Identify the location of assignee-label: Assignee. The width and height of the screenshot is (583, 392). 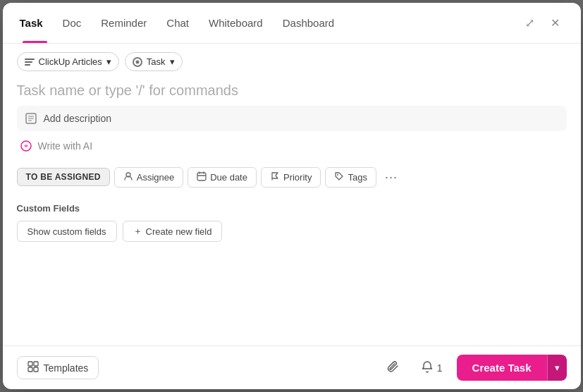
(155, 178).